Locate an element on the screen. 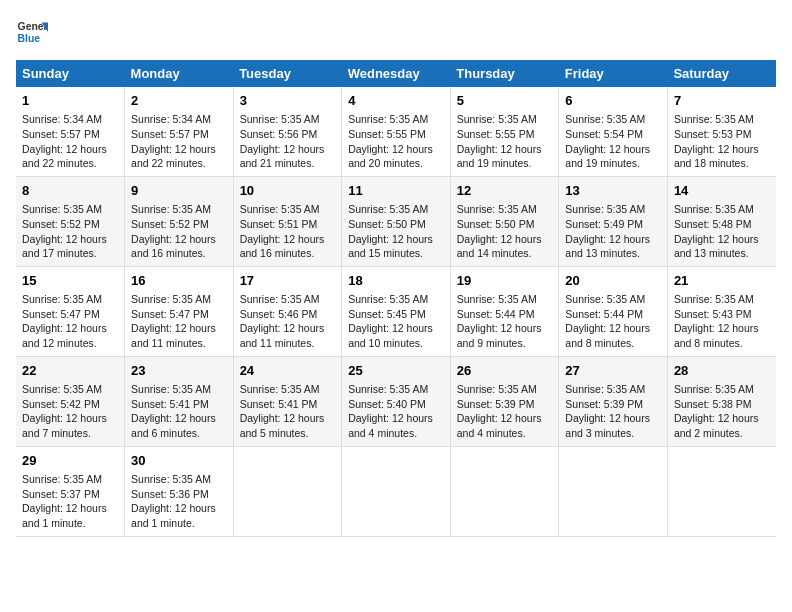 This screenshot has height=612, width=792. calendar-cell: 12Sunrise: 5:35 AMSunset: 5:50 PMDayligh… is located at coordinates (504, 221).